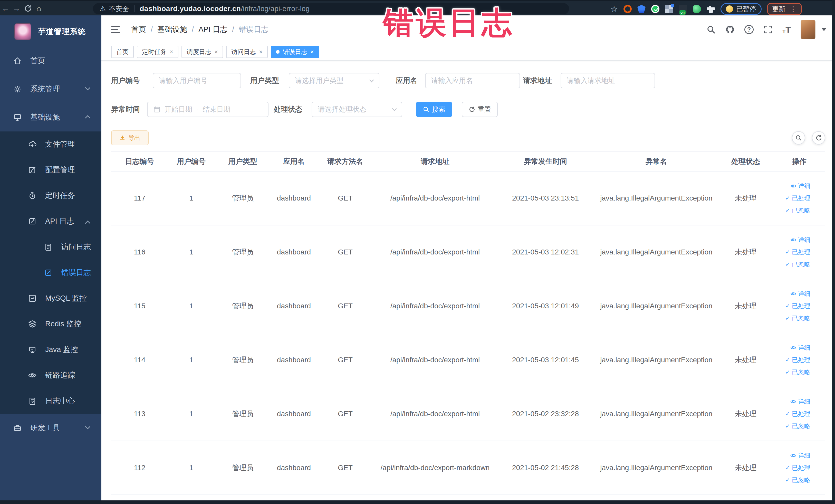 This screenshot has width=835, height=504. I want to click on extensions-puzzle-icon, so click(711, 9).